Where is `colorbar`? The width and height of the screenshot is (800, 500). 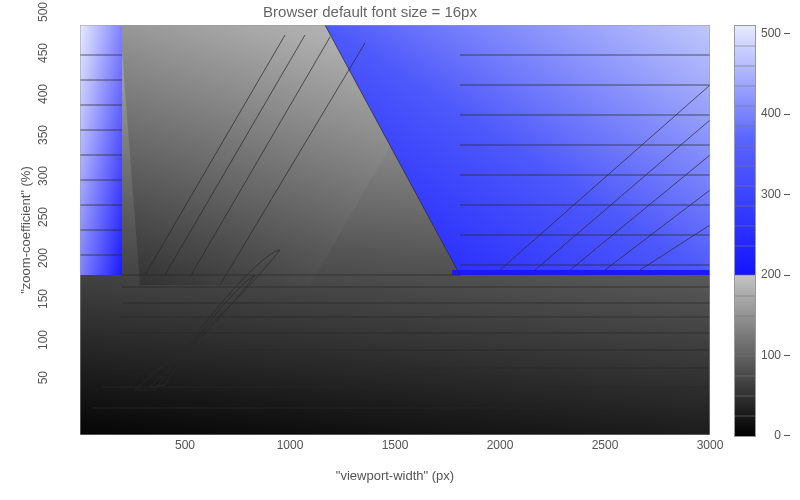
colorbar is located at coordinates (745, 231).